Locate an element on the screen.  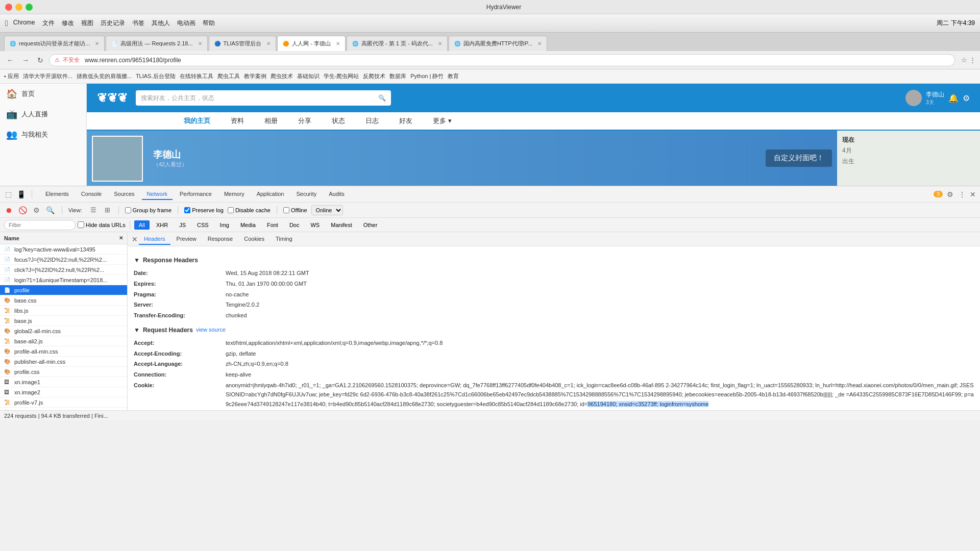
bookmark-5: 爬虫工具 is located at coordinates (229, 77).